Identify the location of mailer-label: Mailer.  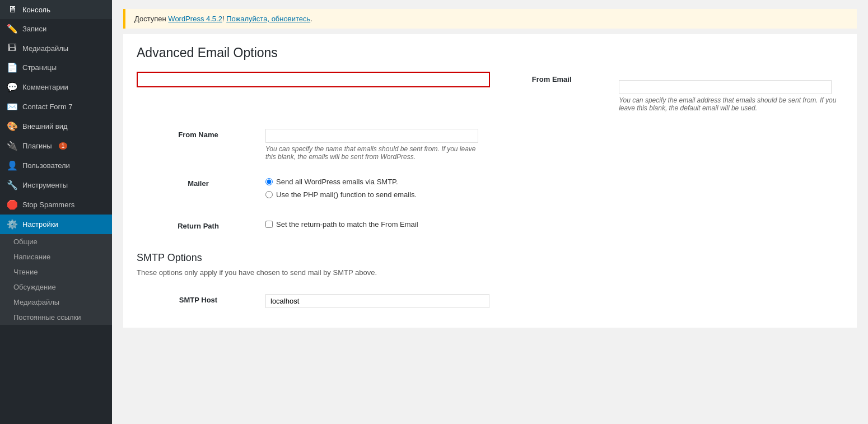
(198, 190).